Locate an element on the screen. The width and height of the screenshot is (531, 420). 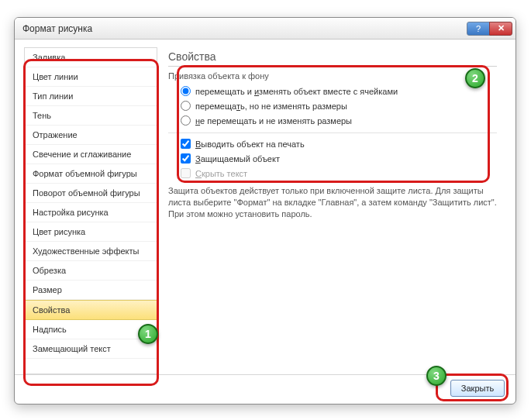
annotation-badge-2: 2 is located at coordinates (475, 78).